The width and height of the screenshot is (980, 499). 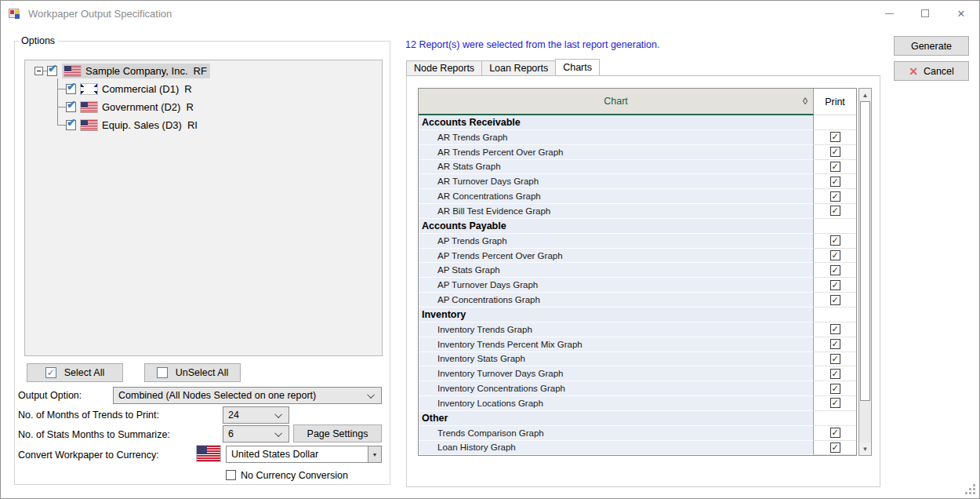 I want to click on tree-unselect-all-button: UnSelect All, so click(x=193, y=373).